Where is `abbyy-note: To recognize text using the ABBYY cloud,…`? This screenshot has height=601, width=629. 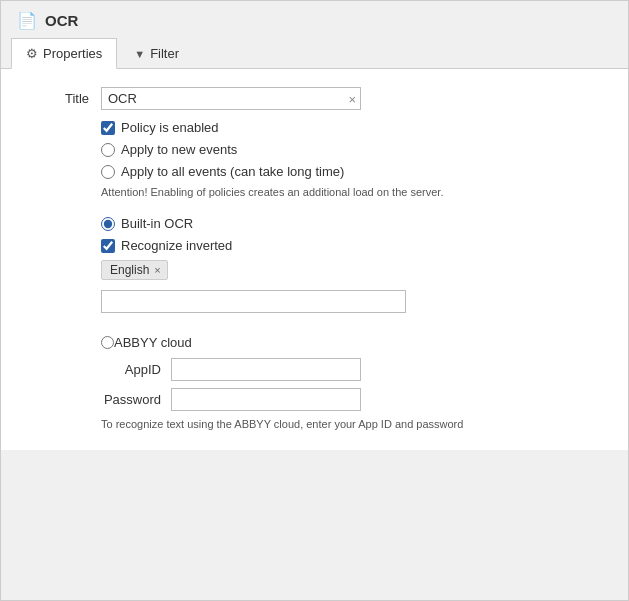
abbyy-note: To recognize text using the ABBYY cloud,… is located at coordinates (354, 424).